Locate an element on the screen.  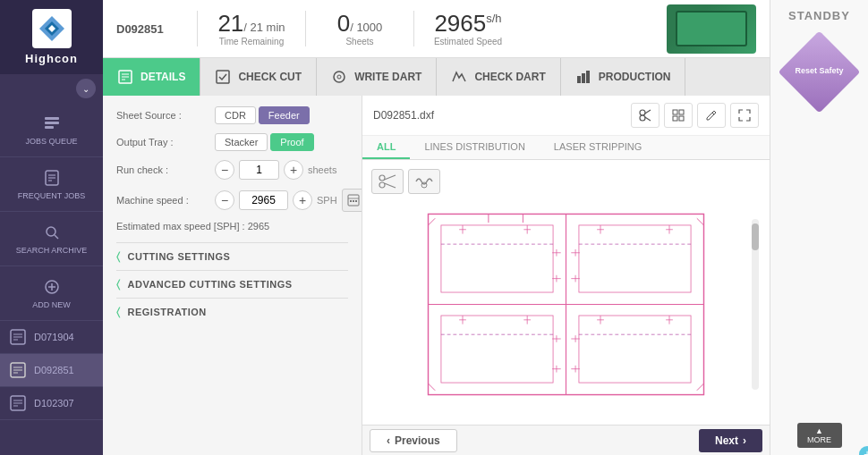
previous-button: ‹ Previous is located at coordinates (413, 441).